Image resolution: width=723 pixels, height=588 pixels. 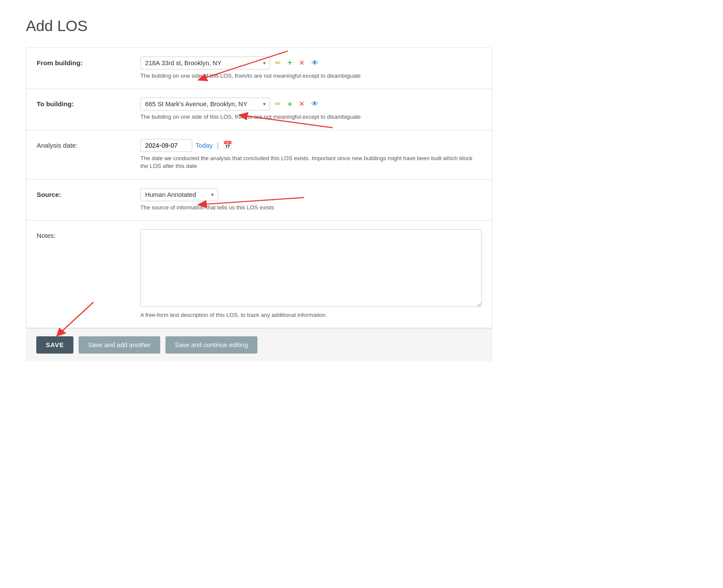 I want to click on today-link: Today, so click(x=204, y=145).